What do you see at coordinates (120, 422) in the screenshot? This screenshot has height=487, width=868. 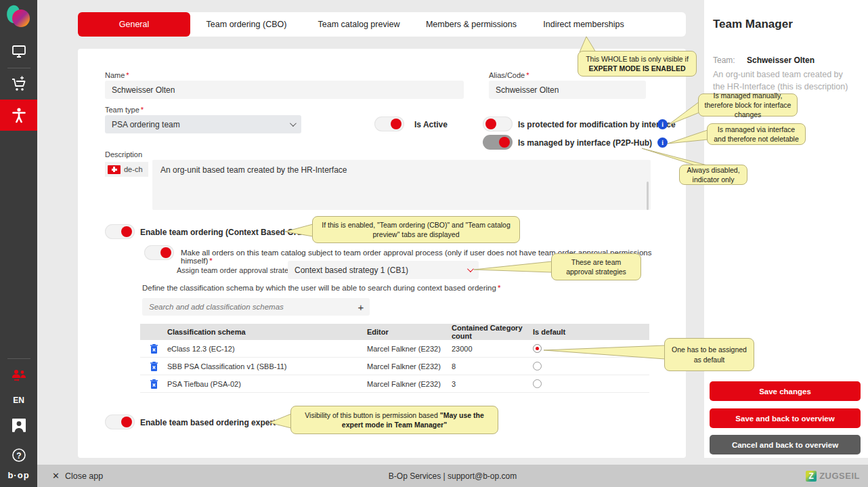 I see `expert-mode-toggle` at bounding box center [120, 422].